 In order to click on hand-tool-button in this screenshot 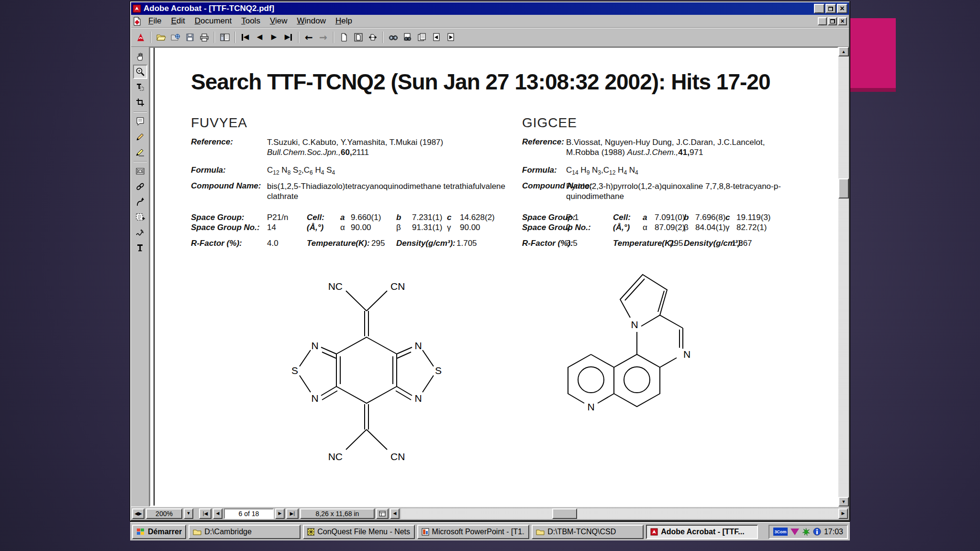, I will do `click(140, 56)`.